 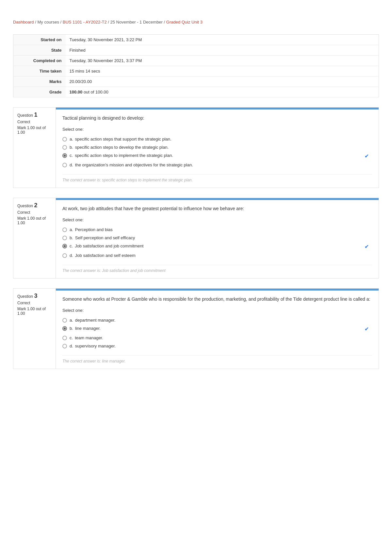 What do you see at coordinates (105, 238) in the screenshot?
I see `q2-answer-text-1: Self perception and self efficacy` at bounding box center [105, 238].